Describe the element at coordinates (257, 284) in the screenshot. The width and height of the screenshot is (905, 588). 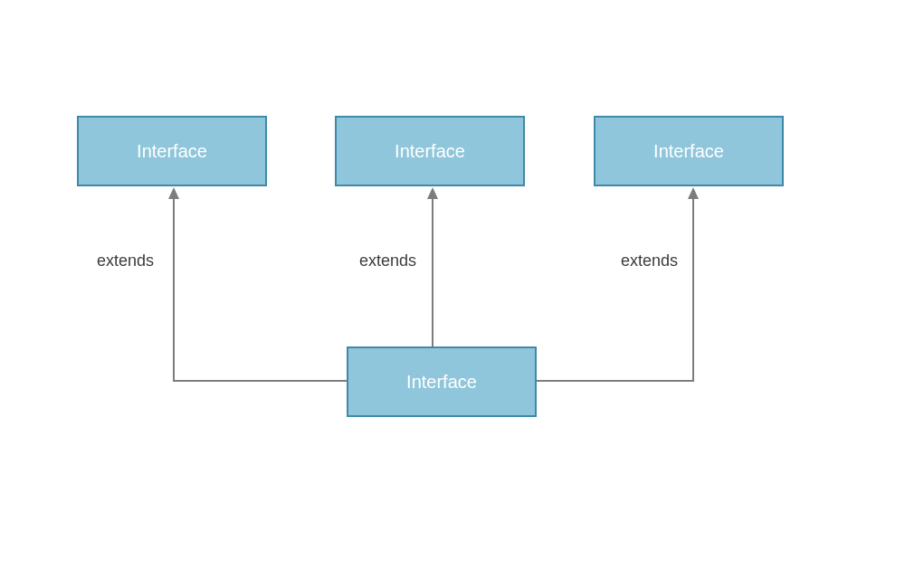
I see `edge-left` at that location.